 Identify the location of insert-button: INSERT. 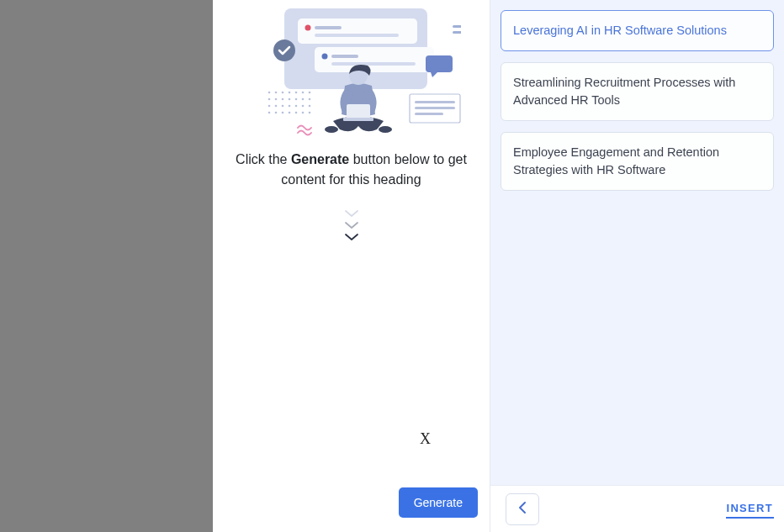
(750, 509).